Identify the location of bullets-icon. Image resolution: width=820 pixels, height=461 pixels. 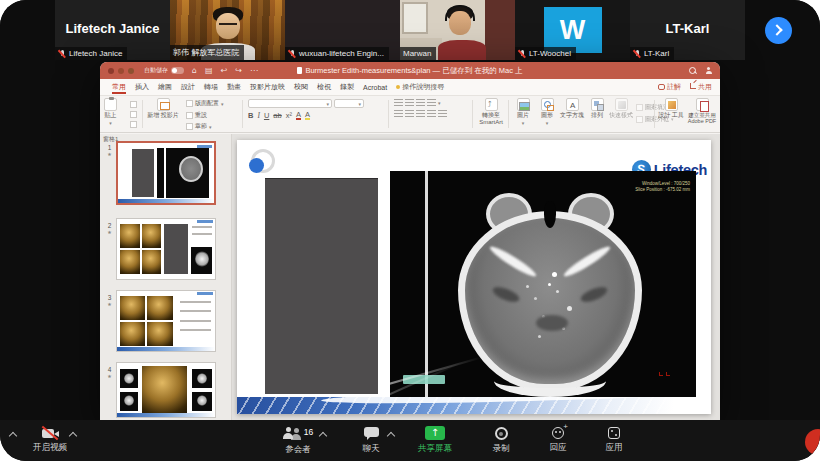
(398, 103).